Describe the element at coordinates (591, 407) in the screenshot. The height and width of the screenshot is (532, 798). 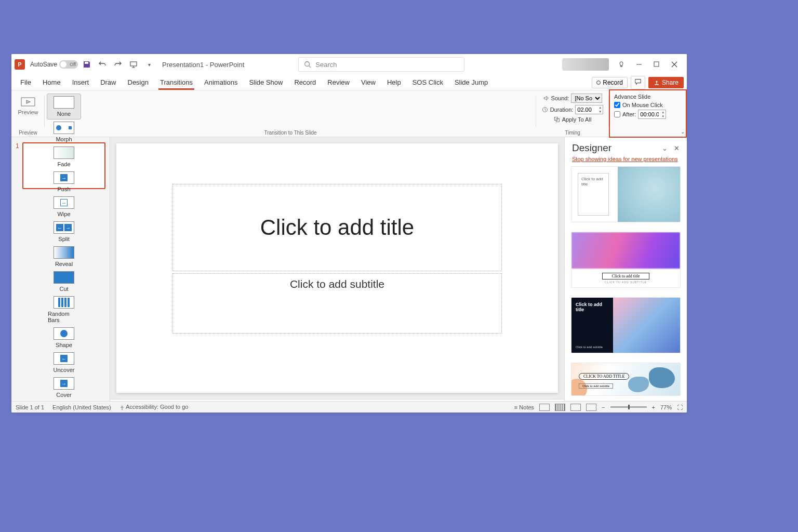
I see `view-slideshow-button` at that location.